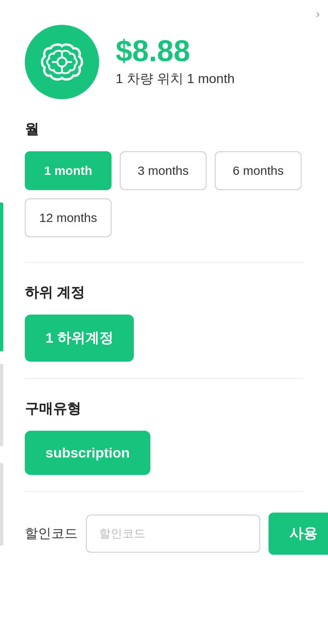  I want to click on left-accent-bar, so click(2, 277).